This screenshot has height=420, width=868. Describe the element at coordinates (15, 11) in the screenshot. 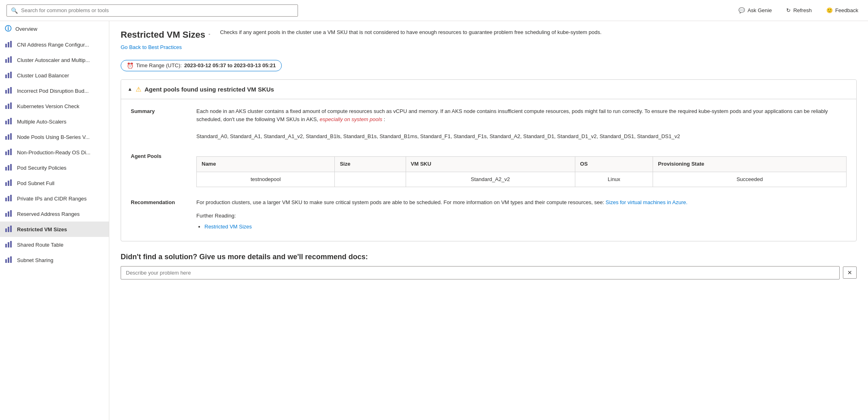

I see `search-icon: 🔍` at that location.